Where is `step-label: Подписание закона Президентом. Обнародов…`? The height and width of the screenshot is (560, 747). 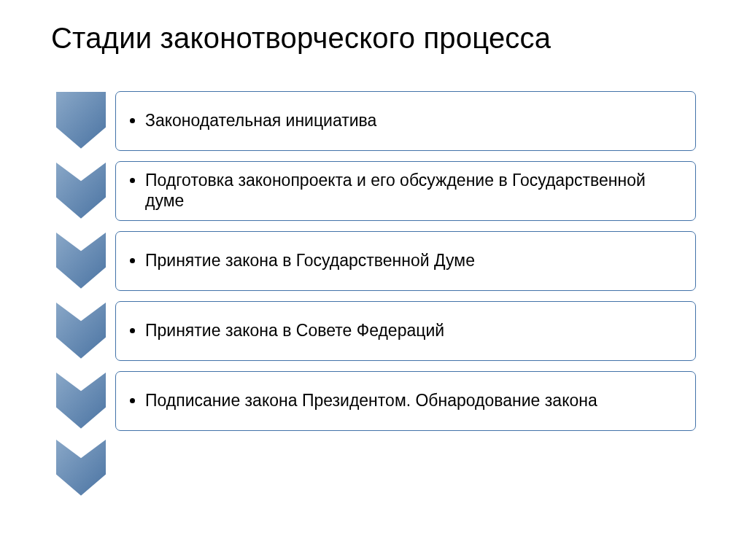
step-label: Подписание закона Президентом. Обнародов… is located at coordinates (371, 401).